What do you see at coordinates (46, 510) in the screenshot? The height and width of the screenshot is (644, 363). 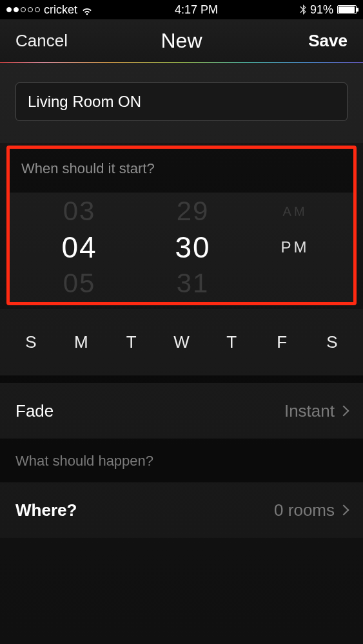 I see `where-label: Where?` at bounding box center [46, 510].